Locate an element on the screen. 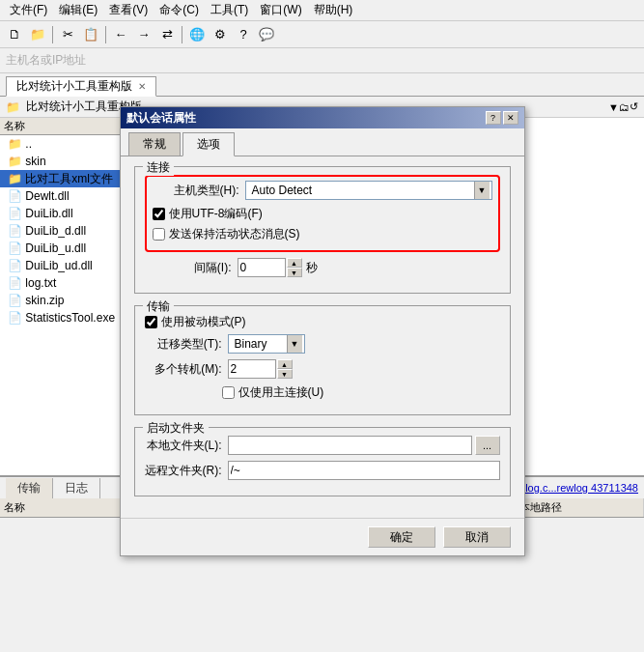 This screenshot has width=644, height=652. transfer-type-arrow-icon: ▼ is located at coordinates (294, 344).